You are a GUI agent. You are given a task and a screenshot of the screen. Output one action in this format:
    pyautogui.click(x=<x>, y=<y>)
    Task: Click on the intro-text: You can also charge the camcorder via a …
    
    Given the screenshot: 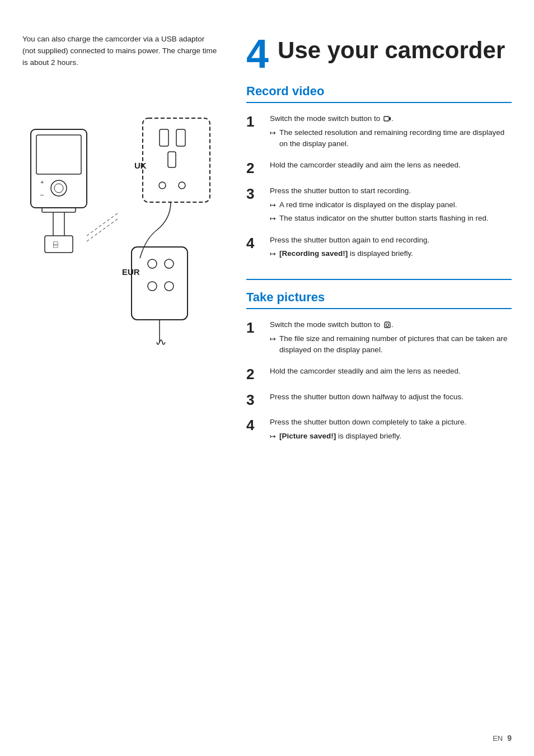 What is the action you would take?
    pyautogui.click(x=120, y=52)
    